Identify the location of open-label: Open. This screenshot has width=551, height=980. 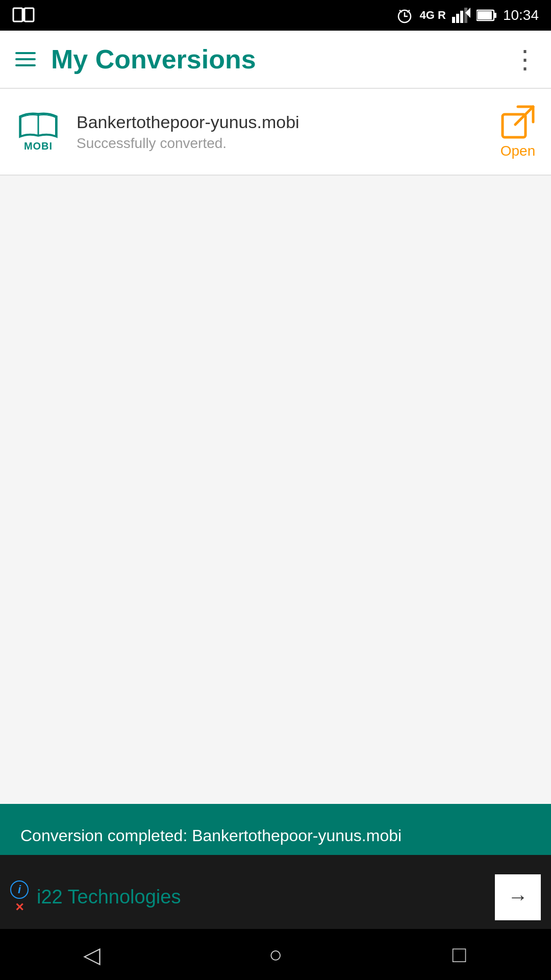
(518, 151).